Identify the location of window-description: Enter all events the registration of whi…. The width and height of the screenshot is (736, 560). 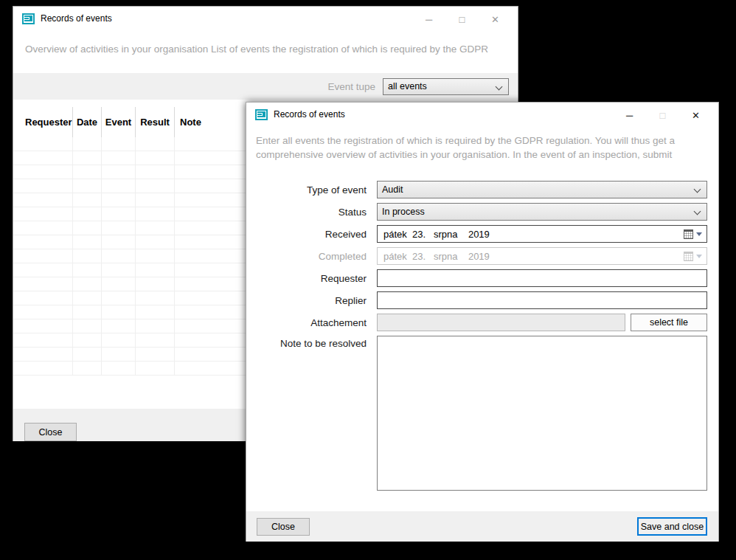
(482, 148).